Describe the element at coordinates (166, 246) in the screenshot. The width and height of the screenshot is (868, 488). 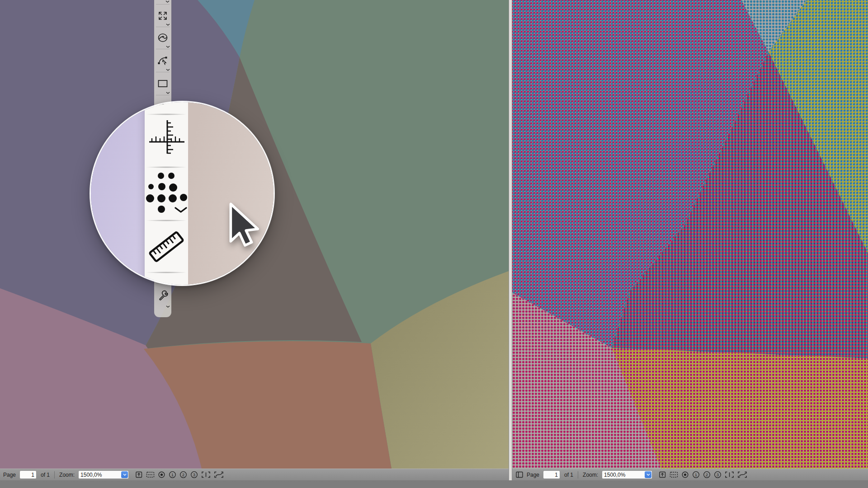
I see `ruler-icon` at that location.